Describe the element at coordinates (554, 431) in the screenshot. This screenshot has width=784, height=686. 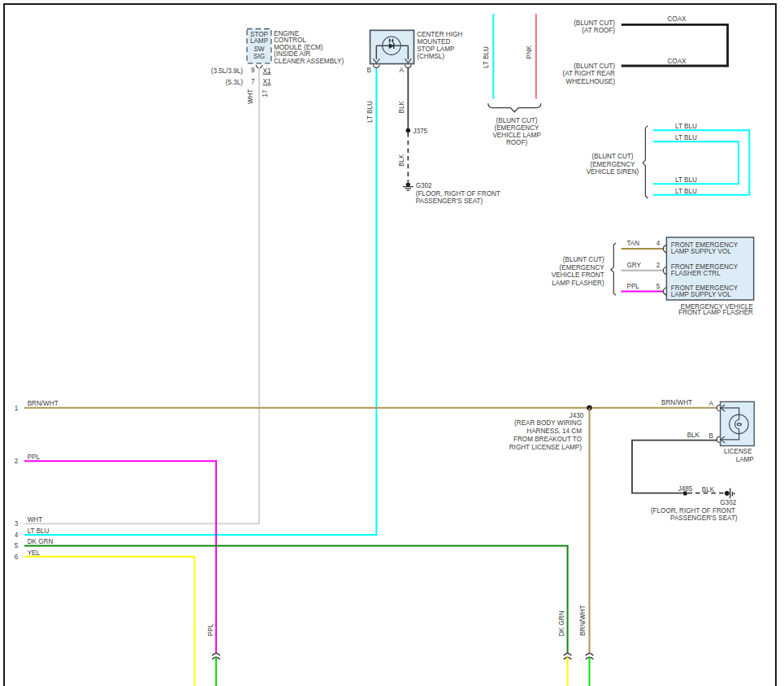
I see `svg-text: HARNESS, 14 CM` at that location.